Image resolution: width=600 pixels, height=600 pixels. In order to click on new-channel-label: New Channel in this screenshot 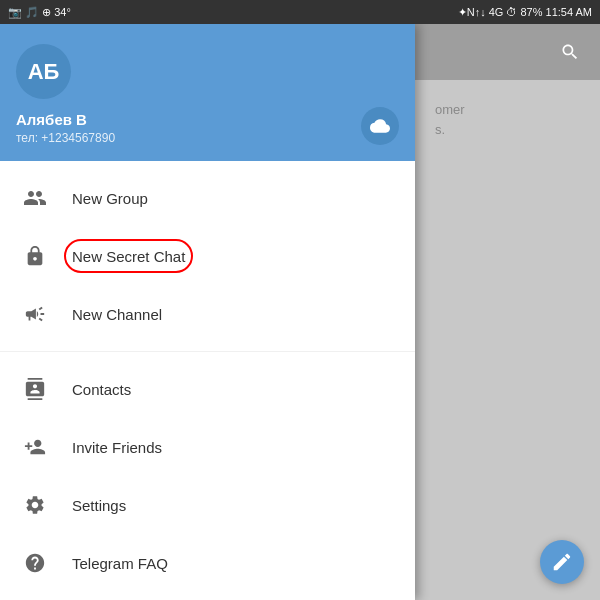, I will do `click(117, 314)`.